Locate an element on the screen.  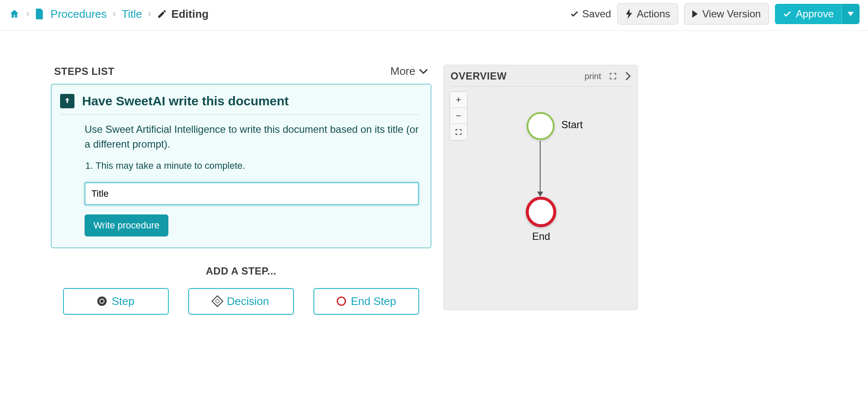
top-actions: Saved Actions View Version Approve is located at coordinates (715, 14).